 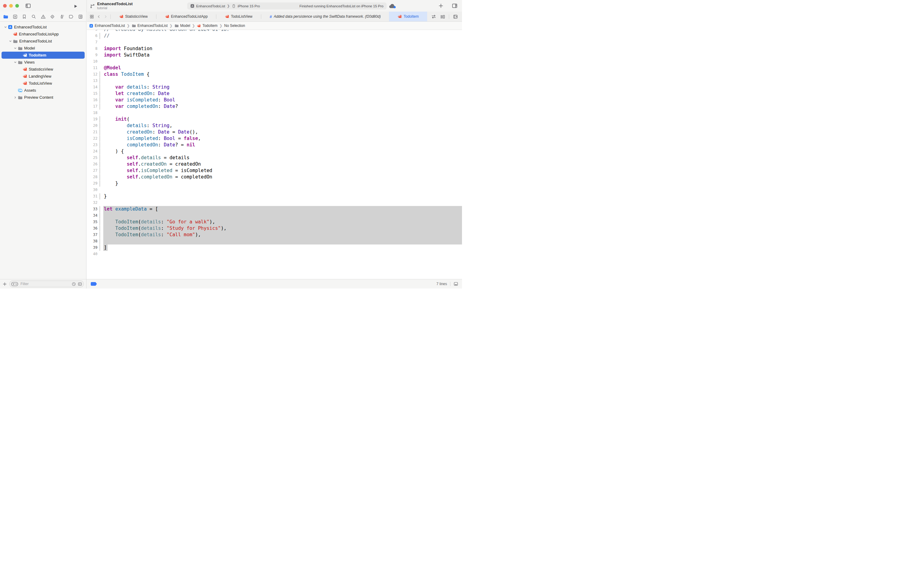 I want to click on filter-input, so click(x=45, y=284).